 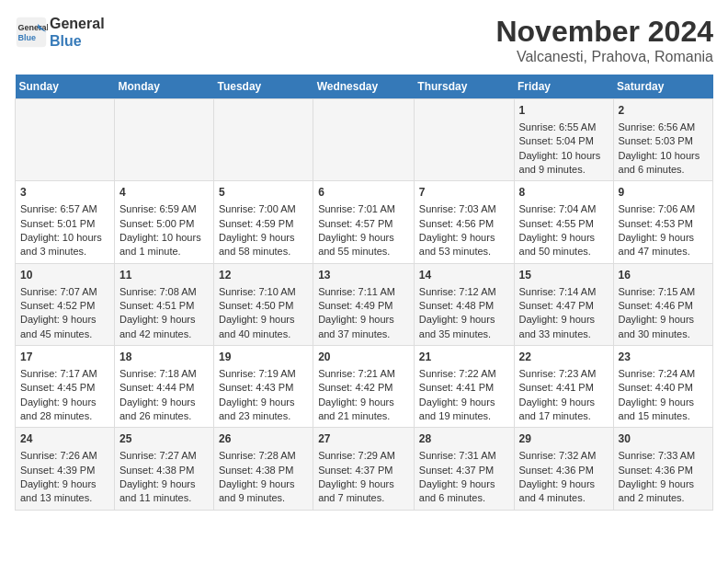 What do you see at coordinates (464, 471) in the screenshot?
I see `day-info-line: Sunset: 4:37 PM` at bounding box center [464, 471].